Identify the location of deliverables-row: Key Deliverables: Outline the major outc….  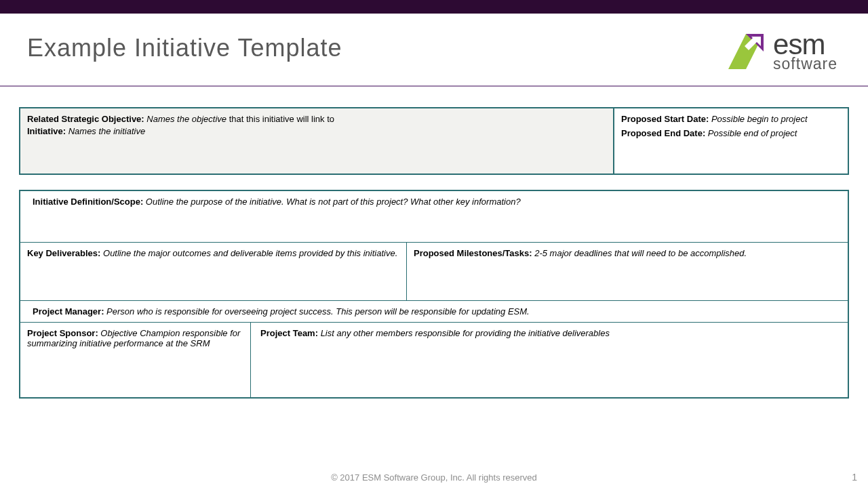
(434, 272).